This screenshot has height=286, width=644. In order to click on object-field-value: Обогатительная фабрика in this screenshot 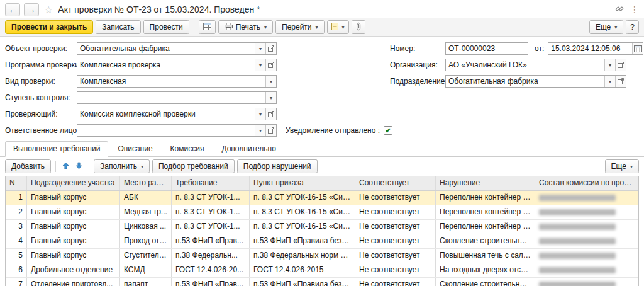, I will do `click(166, 49)`.